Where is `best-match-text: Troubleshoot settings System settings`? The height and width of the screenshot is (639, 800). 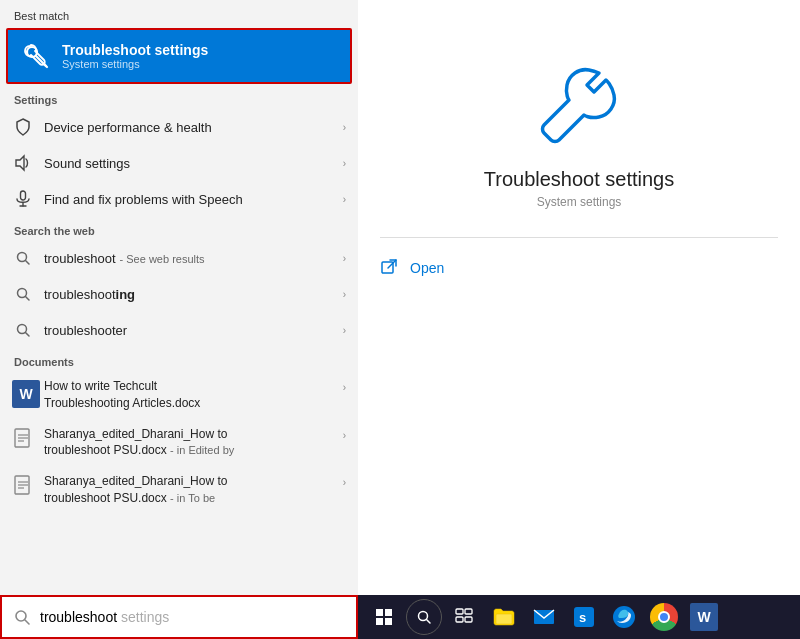
best-match-text: Troubleshoot settings System settings is located at coordinates (135, 56).